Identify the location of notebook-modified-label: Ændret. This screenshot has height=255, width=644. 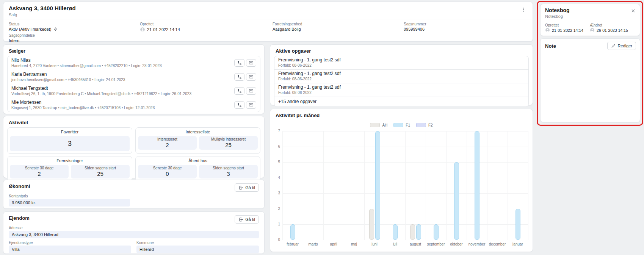
(613, 25).